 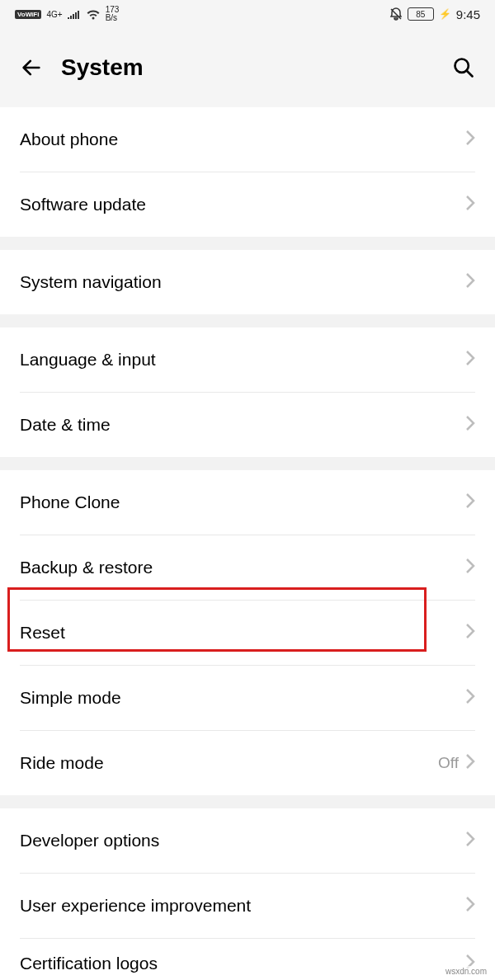 I want to click on signal-text: 4G+, so click(x=54, y=15).